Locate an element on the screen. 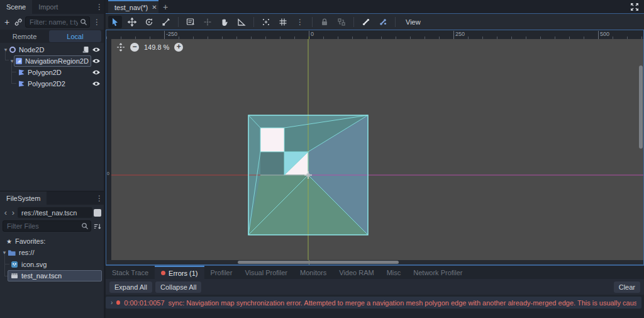  star-icon: ★ is located at coordinates (9, 242).